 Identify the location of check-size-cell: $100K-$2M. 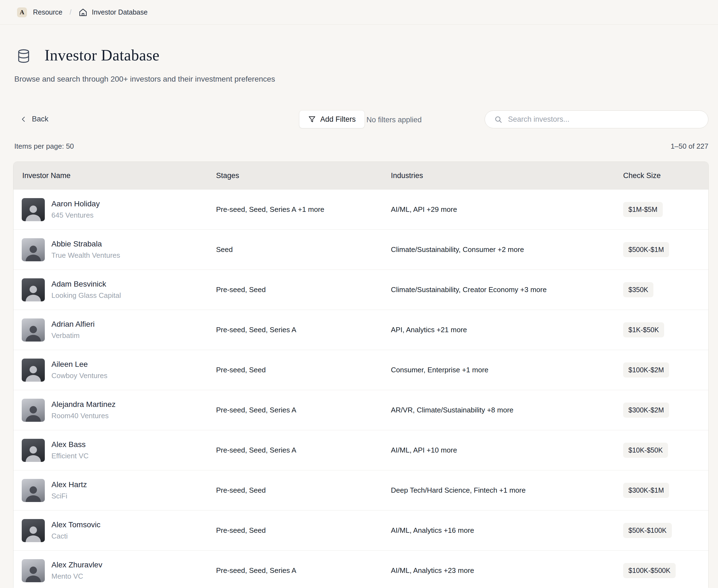
(666, 370).